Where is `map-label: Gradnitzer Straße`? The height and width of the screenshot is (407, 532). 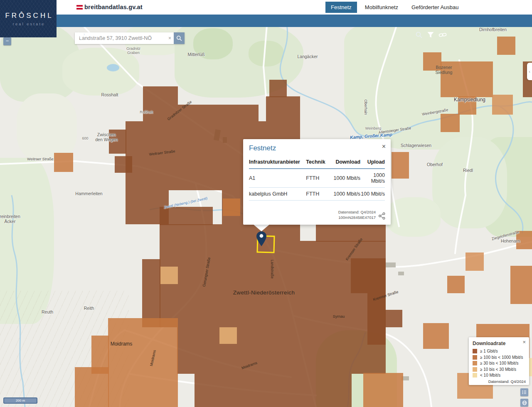 map-label: Gradnitzer Straße is located at coordinates (180, 110).